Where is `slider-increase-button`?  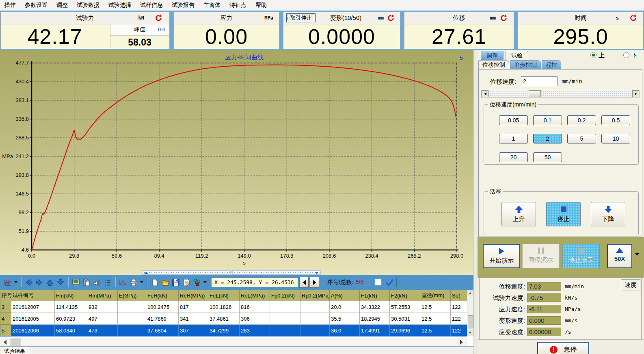 slider-increase-button is located at coordinates (636, 93).